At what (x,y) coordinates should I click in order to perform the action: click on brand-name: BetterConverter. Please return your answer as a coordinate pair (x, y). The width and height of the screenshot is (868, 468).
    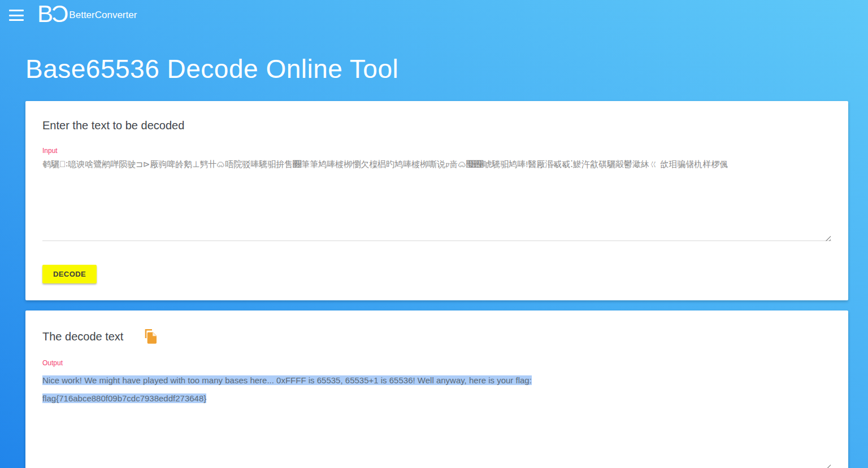
    Looking at the image, I should click on (103, 15).